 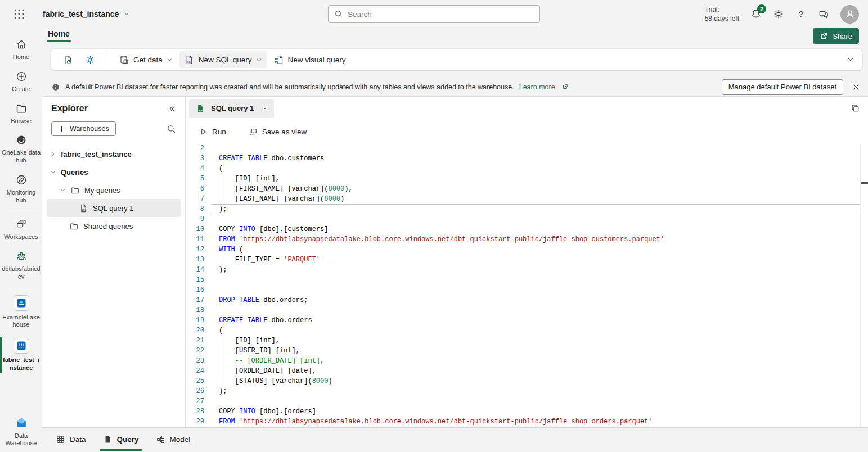 I want to click on tree-item-sql-query-1: SQLSQL query 1, so click(x=114, y=208).